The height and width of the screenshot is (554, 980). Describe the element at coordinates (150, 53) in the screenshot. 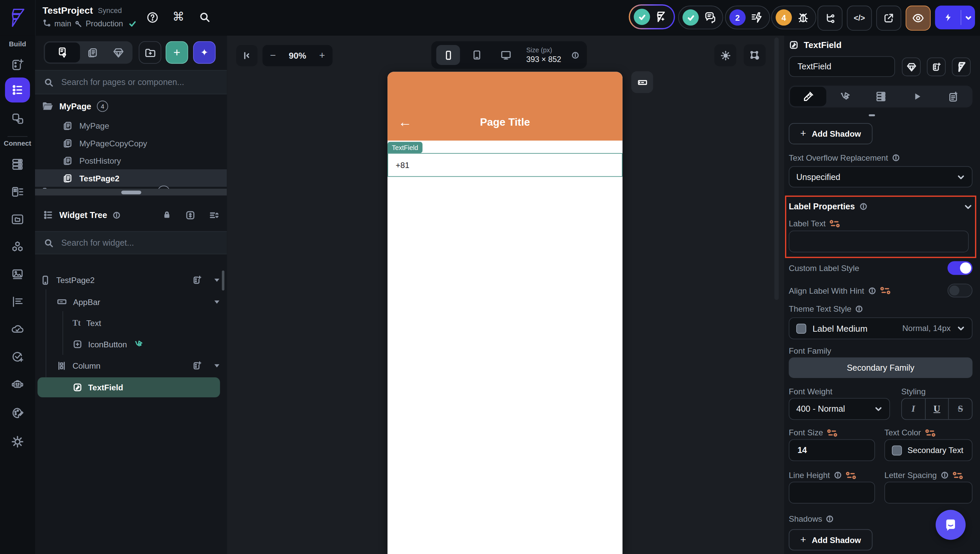

I see `add-folder-button` at that location.